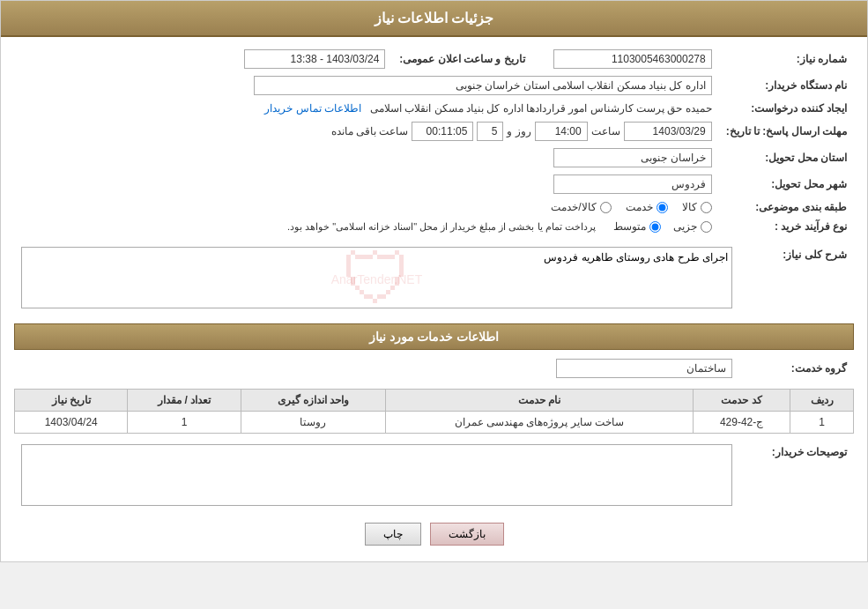 This screenshot has height=609, width=868. Describe the element at coordinates (377, 475) in the screenshot. I see `buyer-notes-textarea` at that location.